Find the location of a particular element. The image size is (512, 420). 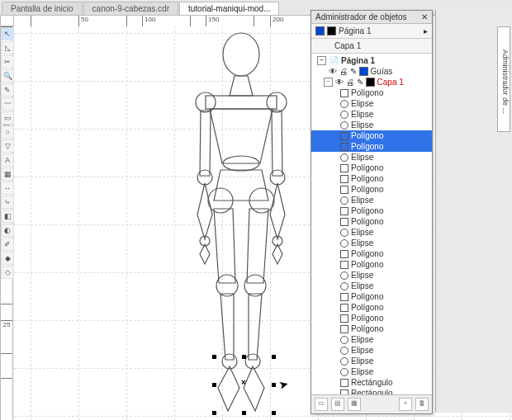

selection-handle-ne is located at coordinates (274, 356).